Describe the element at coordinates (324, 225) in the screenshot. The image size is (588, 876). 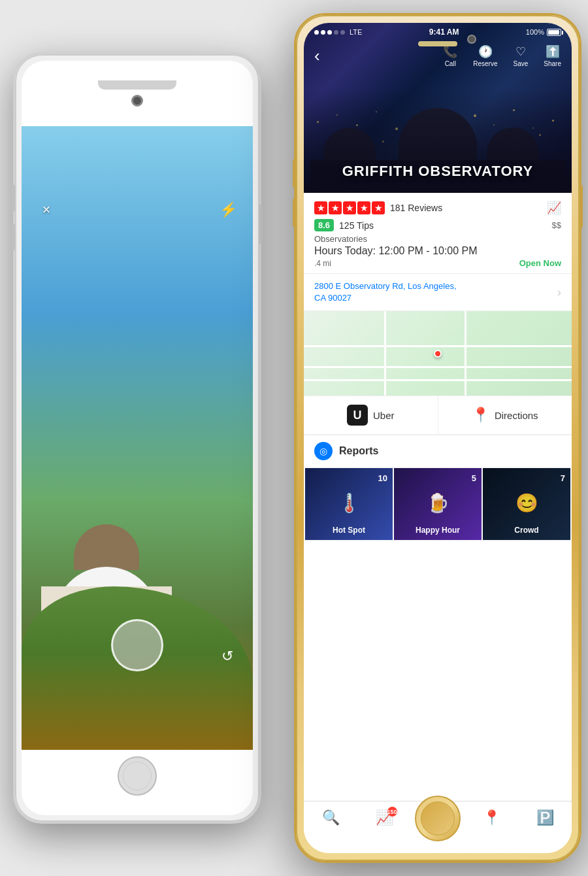
I see `foursquare-score: 8.6` at that location.